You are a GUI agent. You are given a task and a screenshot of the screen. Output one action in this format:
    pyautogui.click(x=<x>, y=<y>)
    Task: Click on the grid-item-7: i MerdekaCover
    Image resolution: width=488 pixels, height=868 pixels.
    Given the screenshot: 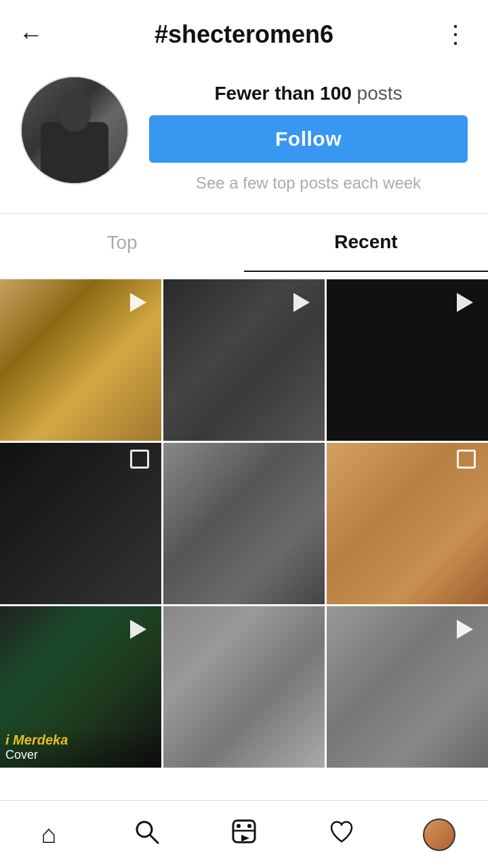 What is the action you would take?
    pyautogui.click(x=81, y=687)
    